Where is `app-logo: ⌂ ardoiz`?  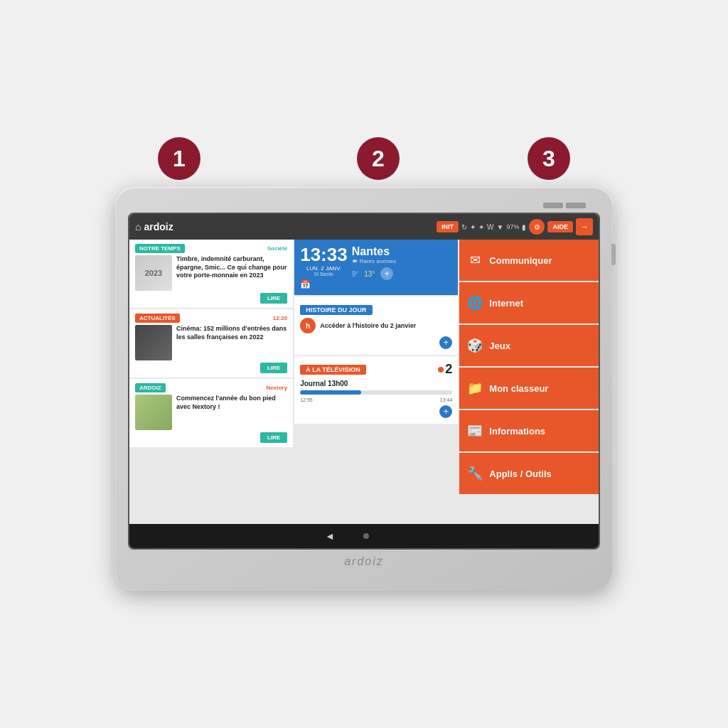
app-logo: ⌂ ardoiz is located at coordinates (284, 227).